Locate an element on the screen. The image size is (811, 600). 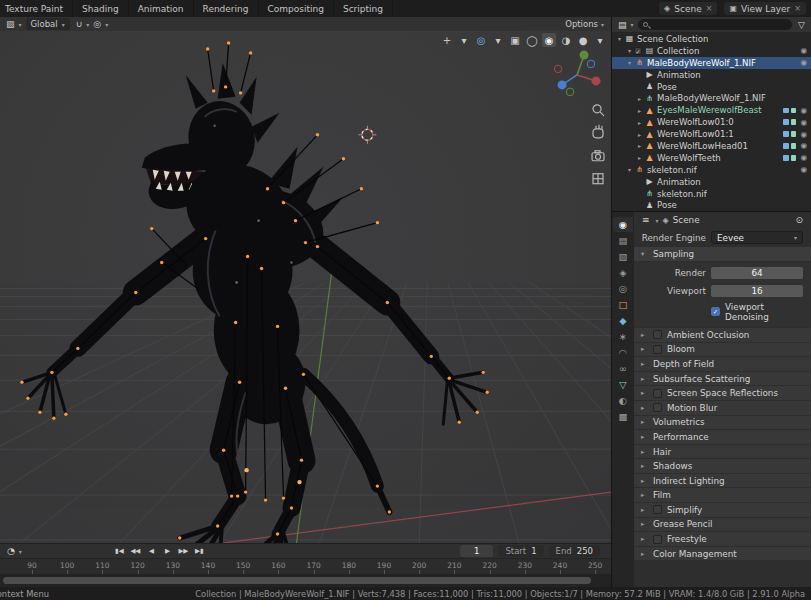
properties-tab-render: ◉ is located at coordinates (623, 224).